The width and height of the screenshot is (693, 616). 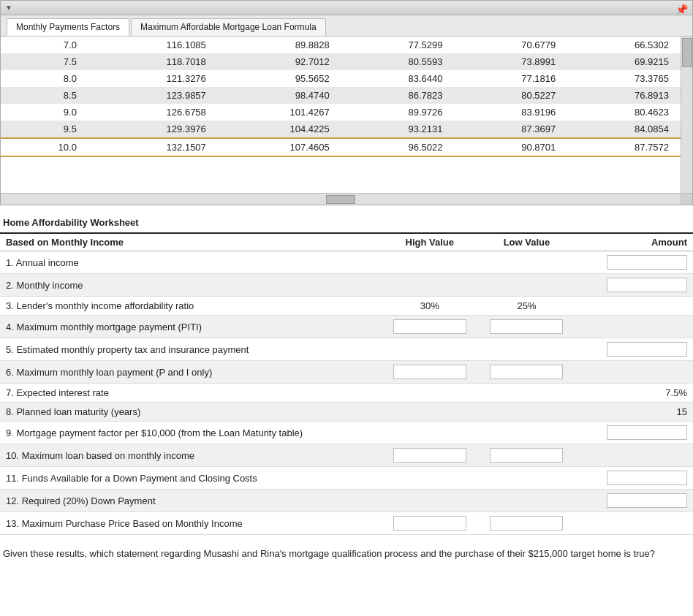 I want to click on table-header-row: Based on Monthly Income High Value Low V…, so click(x=346, y=243).